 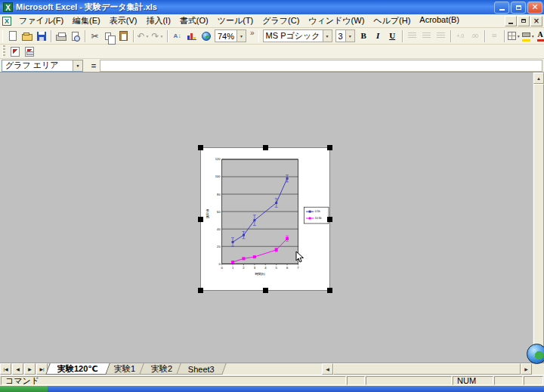 I want to click on open-button, so click(x=27, y=36).